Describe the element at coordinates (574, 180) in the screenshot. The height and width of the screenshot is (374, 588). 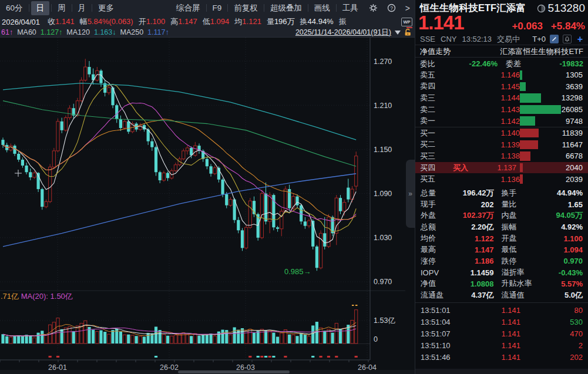
I see `book-volume: 2039` at that location.